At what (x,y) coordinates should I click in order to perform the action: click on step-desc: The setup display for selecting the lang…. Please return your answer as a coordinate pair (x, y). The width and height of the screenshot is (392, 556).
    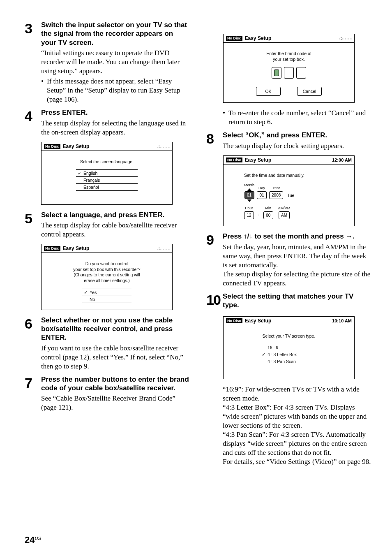
    Looking at the image, I should click on (115, 128).